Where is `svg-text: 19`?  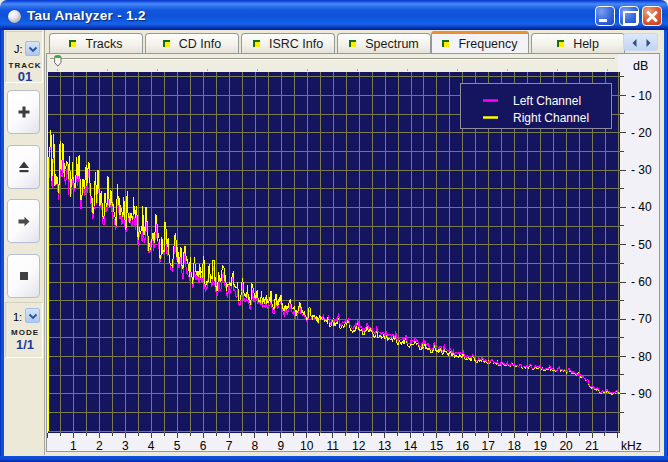
svg-text: 19 is located at coordinates (541, 446).